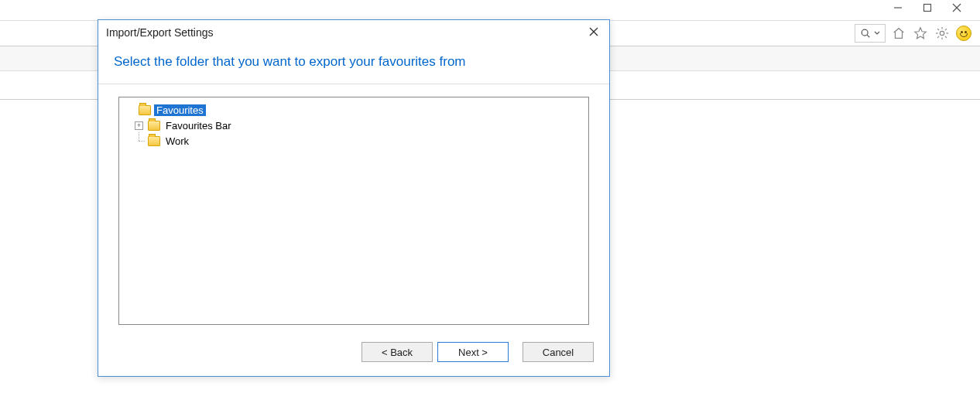  Describe the element at coordinates (899, 33) in the screenshot. I see `home-icon` at that location.